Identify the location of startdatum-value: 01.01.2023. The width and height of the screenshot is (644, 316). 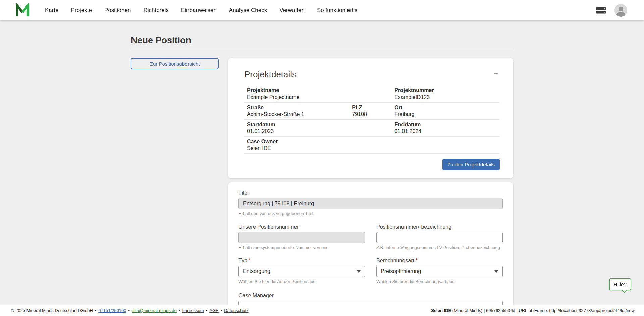
(321, 131).